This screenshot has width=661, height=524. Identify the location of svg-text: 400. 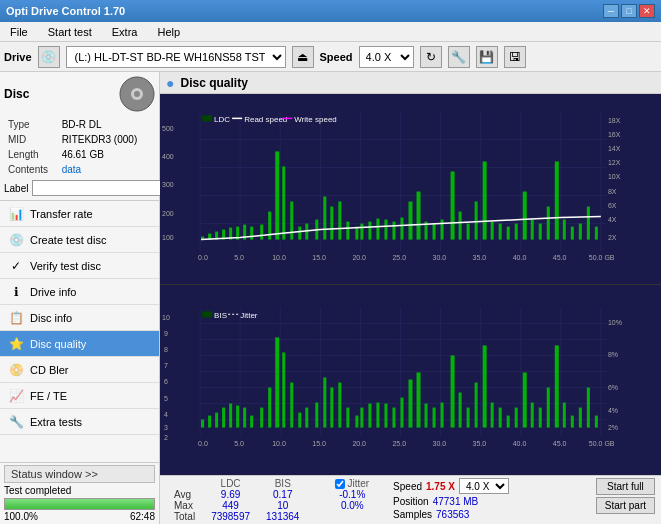
(168, 156).